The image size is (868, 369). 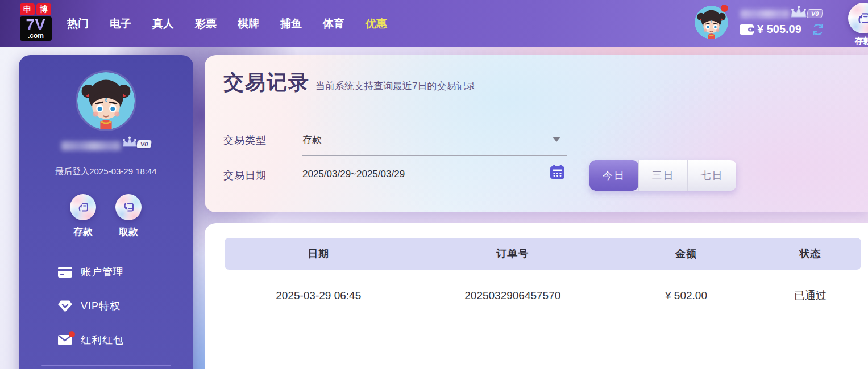 I want to click on nav-item-chess: 棋牌, so click(x=248, y=24).